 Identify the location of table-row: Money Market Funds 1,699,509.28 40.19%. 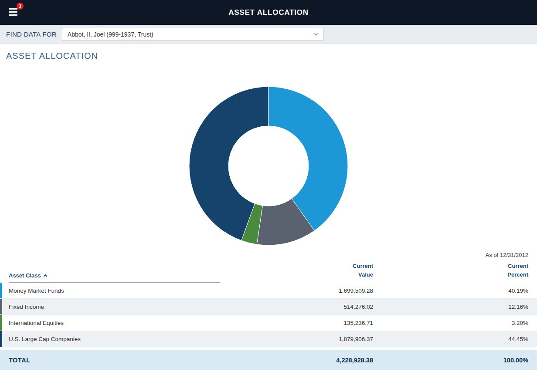
(268, 291).